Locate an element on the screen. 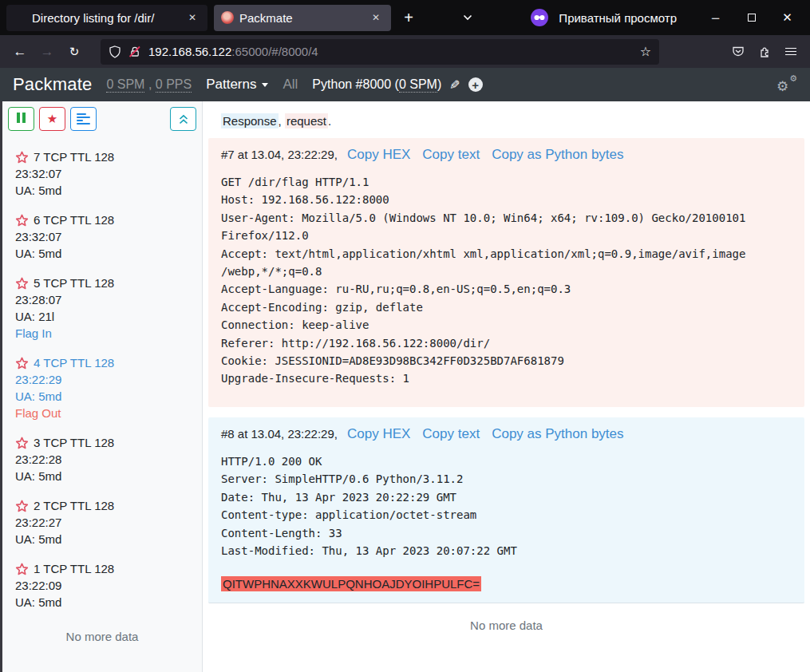 This screenshot has width=810, height=672. patterns-dropdown: Patterns is located at coordinates (237, 85).